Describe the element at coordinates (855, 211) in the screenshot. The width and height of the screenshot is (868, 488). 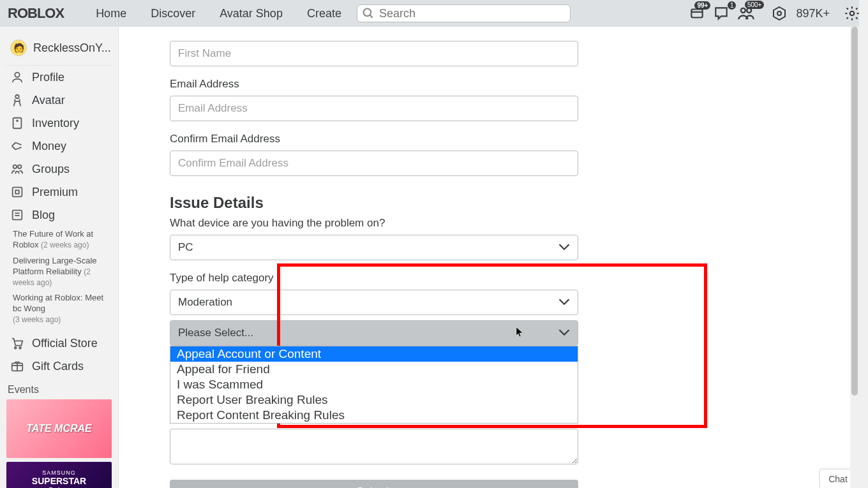
I see `scrollbar-thumb` at that location.